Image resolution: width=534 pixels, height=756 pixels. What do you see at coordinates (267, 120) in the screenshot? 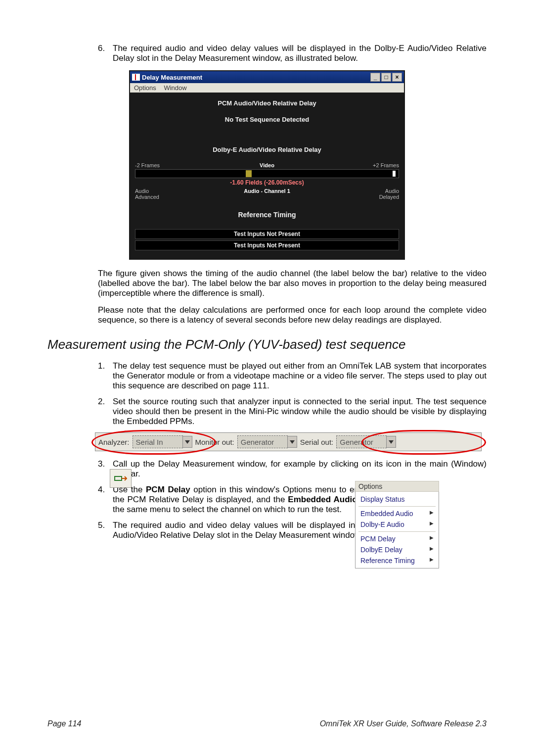
I see `no-sequence-text: No Test Sequence Detected` at bounding box center [267, 120].